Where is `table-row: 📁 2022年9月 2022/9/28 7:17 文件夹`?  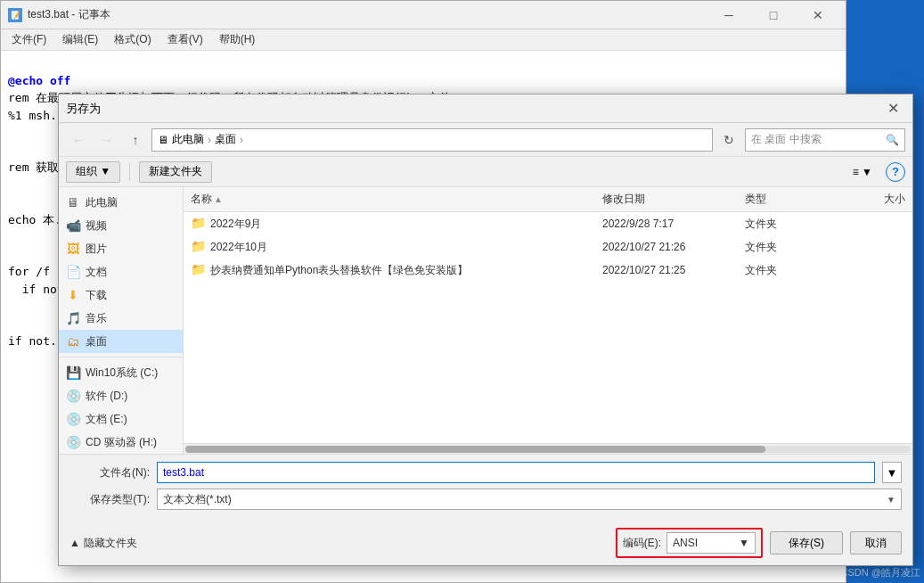
table-row: 📁 2022年9月 2022/9/28 7:17 文件夹 is located at coordinates (548, 224).